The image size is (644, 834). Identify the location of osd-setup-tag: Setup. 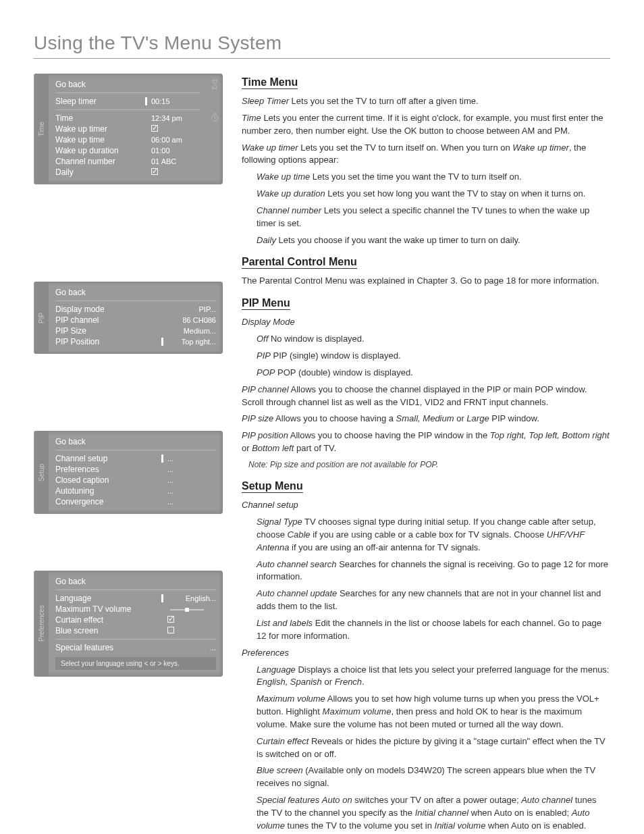
(41, 473).